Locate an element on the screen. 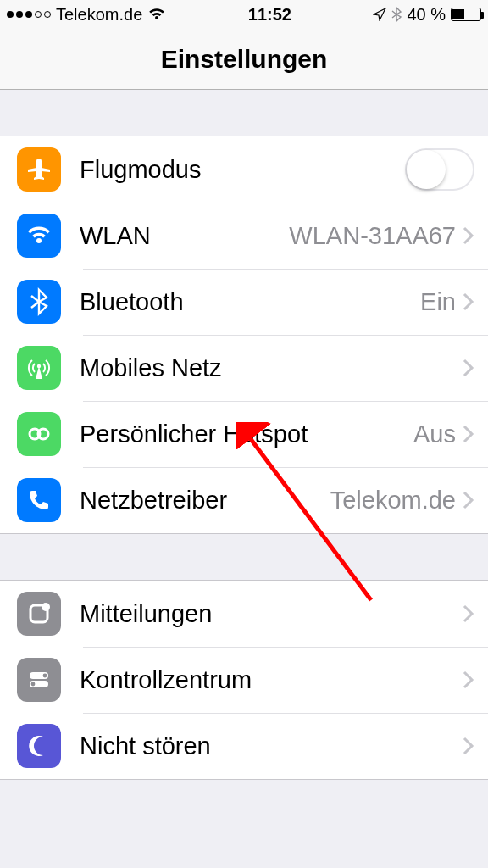 Image resolution: width=488 pixels, height=868 pixels. bluetooth-settings-icon is located at coordinates (39, 302).